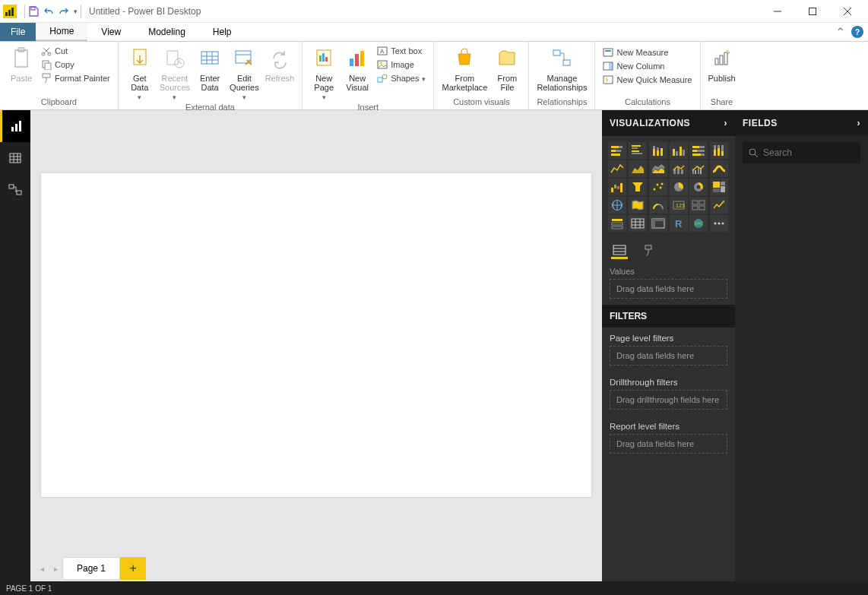  What do you see at coordinates (658, 150) in the screenshot?
I see `viz-stacked-column-icon` at bounding box center [658, 150].